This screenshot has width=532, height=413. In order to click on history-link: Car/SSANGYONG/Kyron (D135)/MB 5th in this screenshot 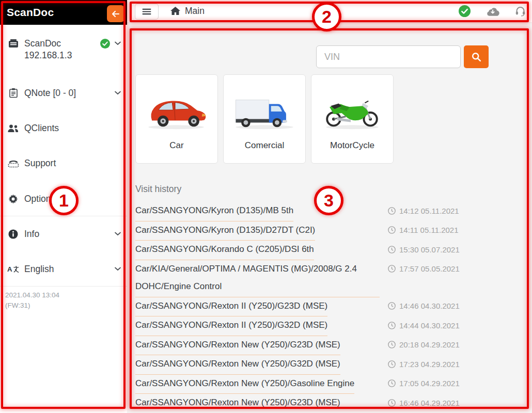, I will do `click(214, 212)`.